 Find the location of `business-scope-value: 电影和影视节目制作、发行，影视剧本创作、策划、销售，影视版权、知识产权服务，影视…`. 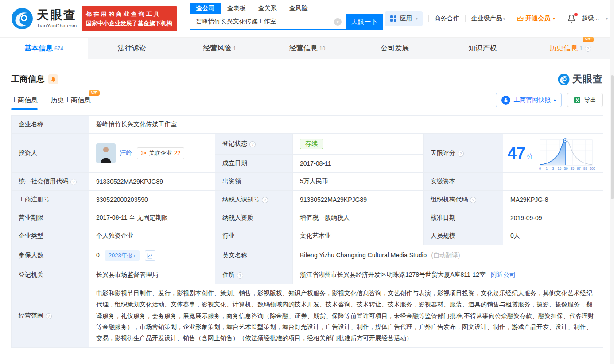

business-scope-value: 电影和影视节目制作、发行，影视剧本创作、策划、销售，影视版权、知识产权服务，影视… is located at coordinates (346, 316).